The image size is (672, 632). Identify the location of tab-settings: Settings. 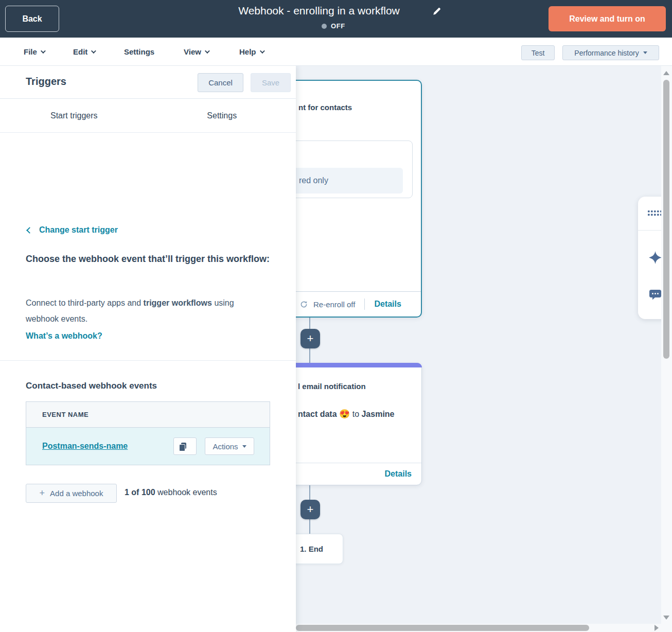
(222, 115).